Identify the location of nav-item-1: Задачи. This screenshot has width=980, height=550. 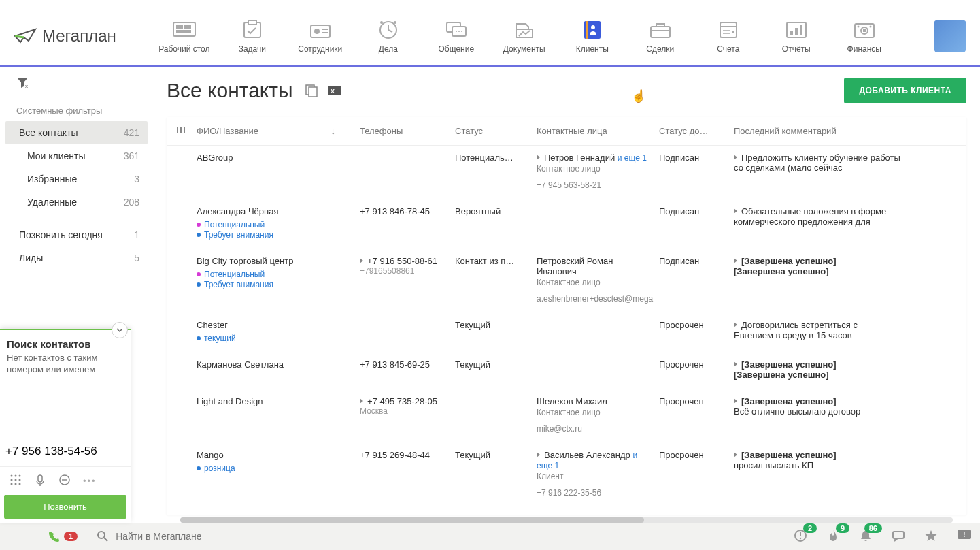
(252, 36).